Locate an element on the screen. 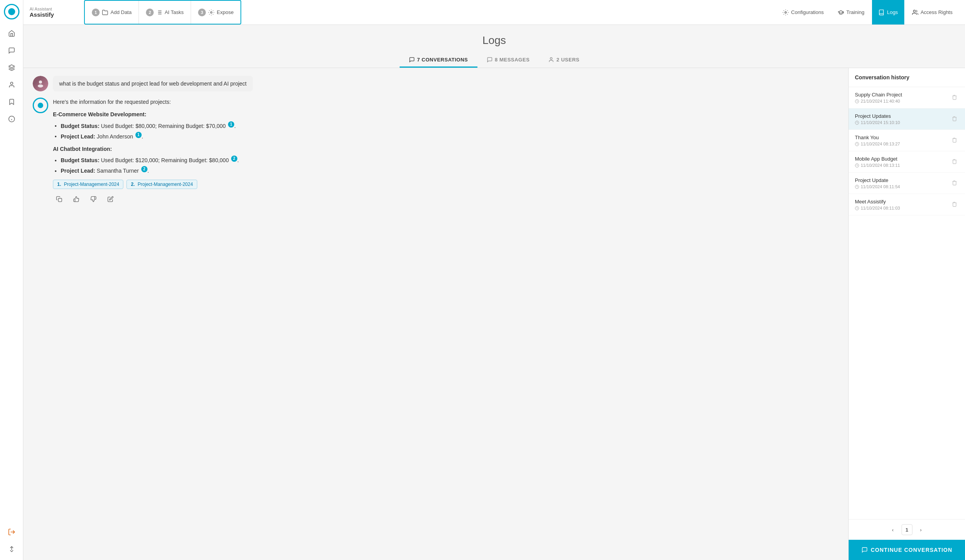 This screenshot has width=965, height=560. section-1-item-1: Budget Status: Used Budget: $80,000; Rem… is located at coordinates (150, 126).